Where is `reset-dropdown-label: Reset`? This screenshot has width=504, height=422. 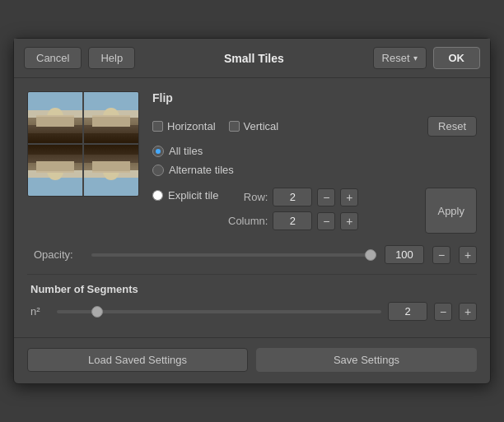
reset-dropdown-label: Reset is located at coordinates (396, 58).